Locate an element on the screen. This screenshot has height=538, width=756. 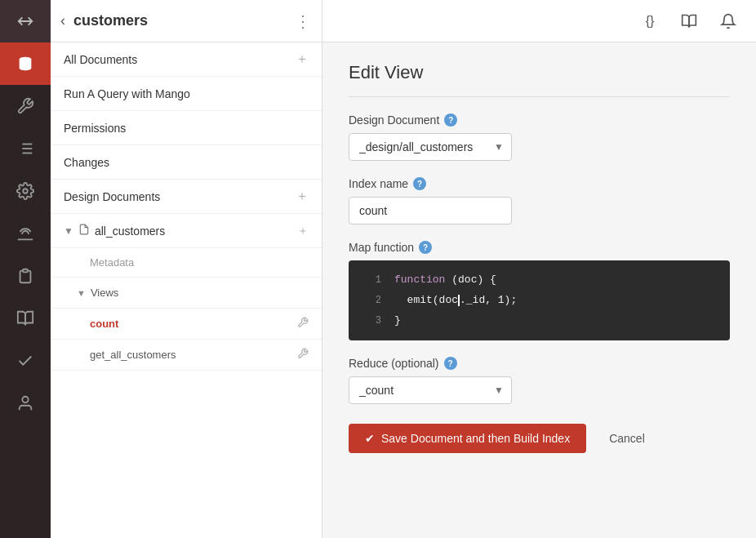
add-icon: ＋ is located at coordinates (302, 59).